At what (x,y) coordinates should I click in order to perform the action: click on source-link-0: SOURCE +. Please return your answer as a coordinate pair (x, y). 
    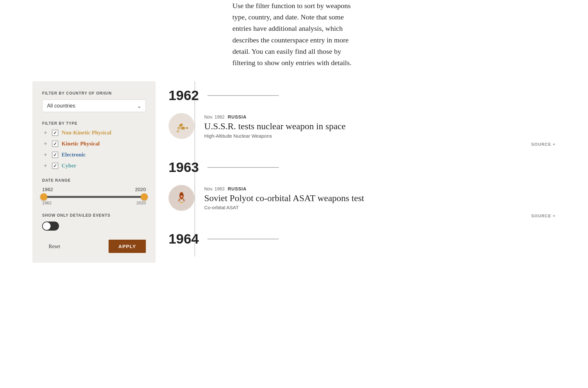
    Looking at the image, I should click on (380, 144).